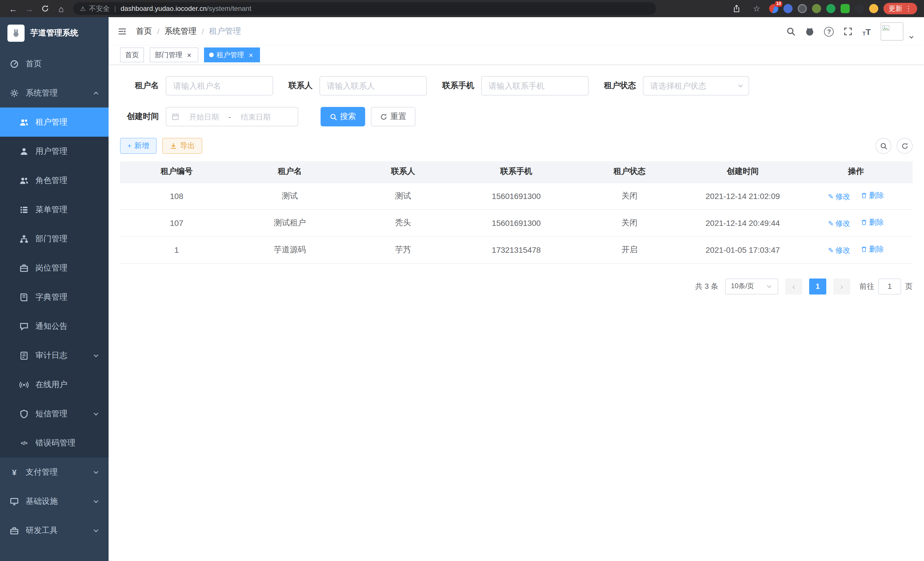 The width and height of the screenshot is (924, 561). Describe the element at coordinates (232, 117) in the screenshot. I see `date-range-picker: -` at that location.